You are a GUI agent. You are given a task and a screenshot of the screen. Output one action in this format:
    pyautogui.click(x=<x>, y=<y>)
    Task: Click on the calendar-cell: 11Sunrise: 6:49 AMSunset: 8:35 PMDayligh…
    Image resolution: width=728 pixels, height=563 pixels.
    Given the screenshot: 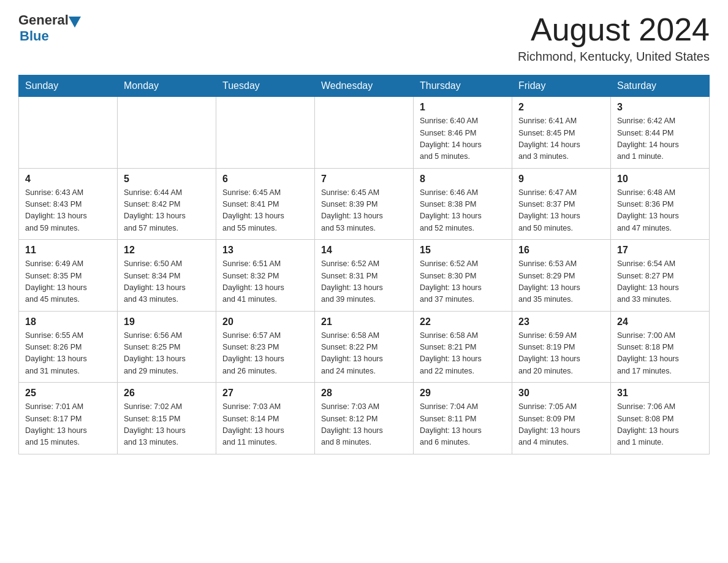 What is the action you would take?
    pyautogui.click(x=69, y=276)
    